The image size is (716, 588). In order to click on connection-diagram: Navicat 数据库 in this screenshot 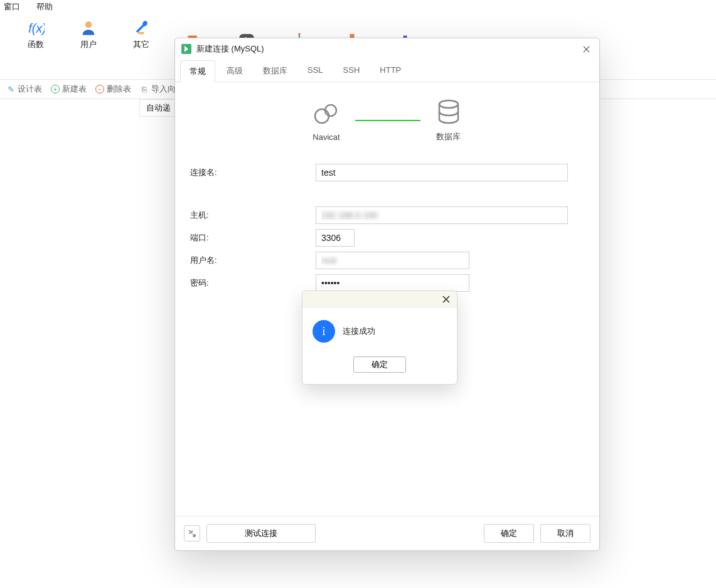, I will do `click(387, 120)`.